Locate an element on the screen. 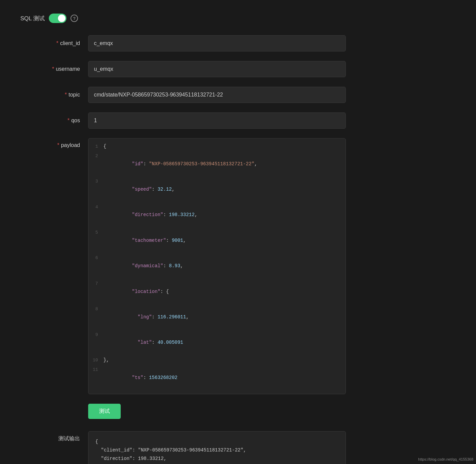  output-row: 测试输出 { "client_id": "NXP-058659730253-96… is located at coordinates (238, 448).